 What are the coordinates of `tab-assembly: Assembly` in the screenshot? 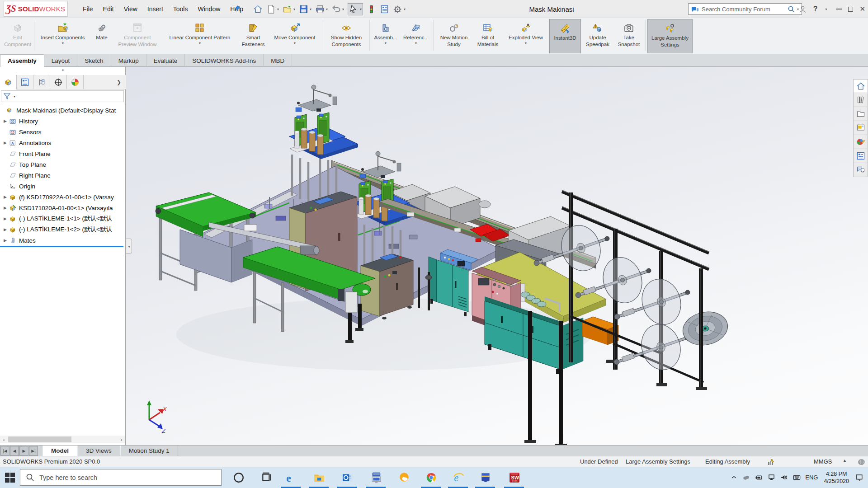 It's located at (22, 61).